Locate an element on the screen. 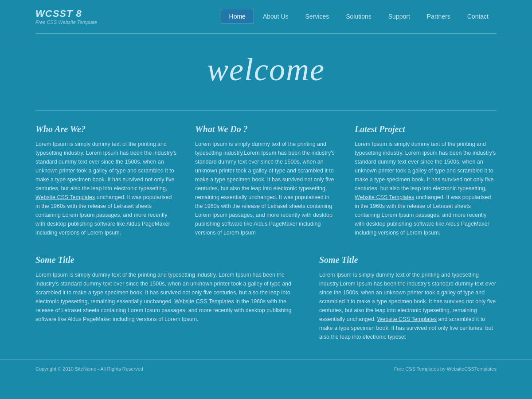 The image size is (532, 399). col3-text: Lorem Ipsum is simply dummy text of the … is located at coordinates (426, 188).